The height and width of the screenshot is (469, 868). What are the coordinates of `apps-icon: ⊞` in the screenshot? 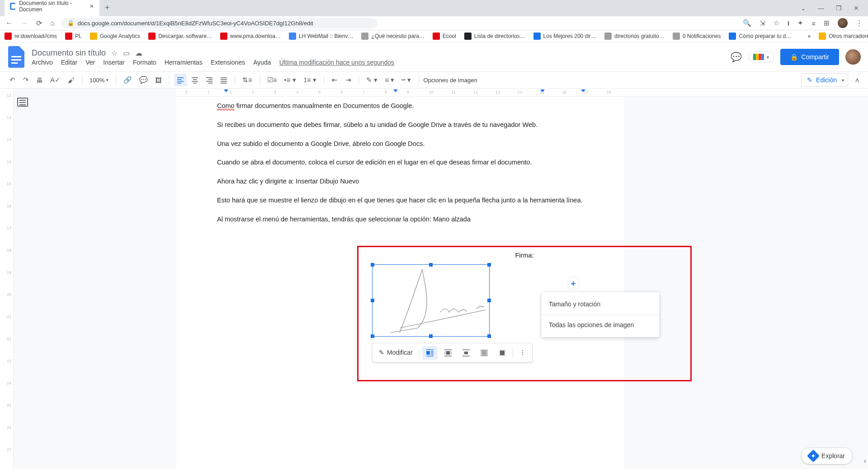 It's located at (826, 23).